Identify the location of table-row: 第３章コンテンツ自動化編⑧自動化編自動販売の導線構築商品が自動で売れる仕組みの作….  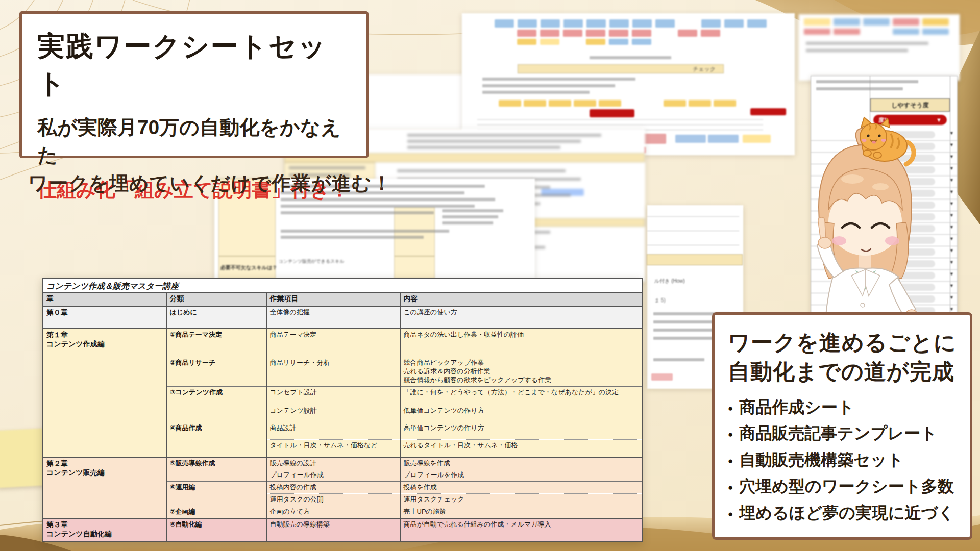
(343, 530).